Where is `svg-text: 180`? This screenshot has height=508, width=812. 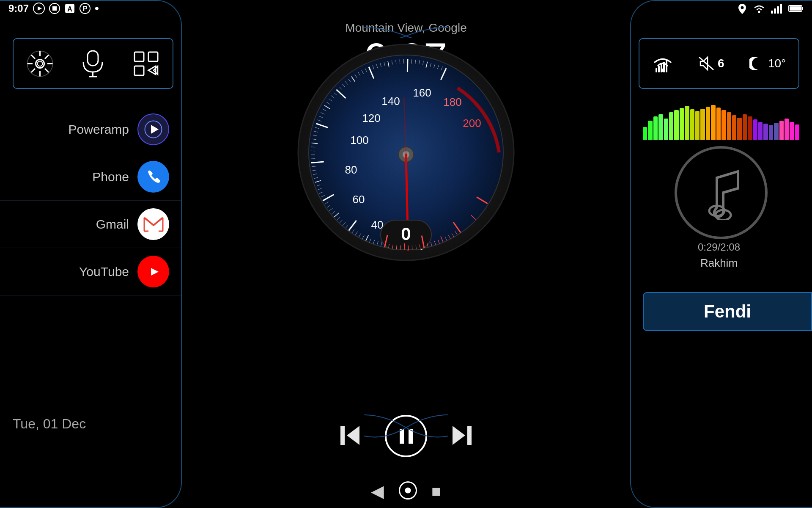 svg-text: 180 is located at coordinates (453, 102).